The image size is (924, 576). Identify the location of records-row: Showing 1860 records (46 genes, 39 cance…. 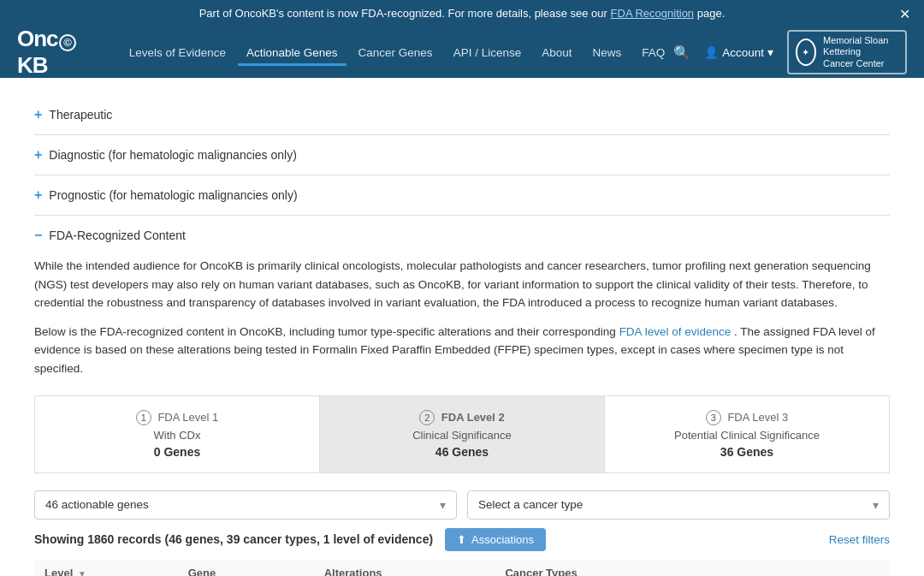
(462, 539).